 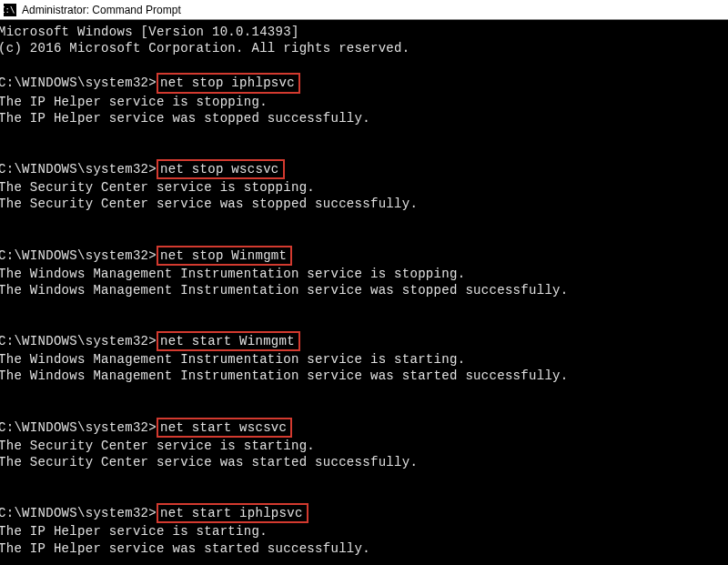 I want to click on output-line: The IP Helper service is stopping., so click(x=364, y=102).